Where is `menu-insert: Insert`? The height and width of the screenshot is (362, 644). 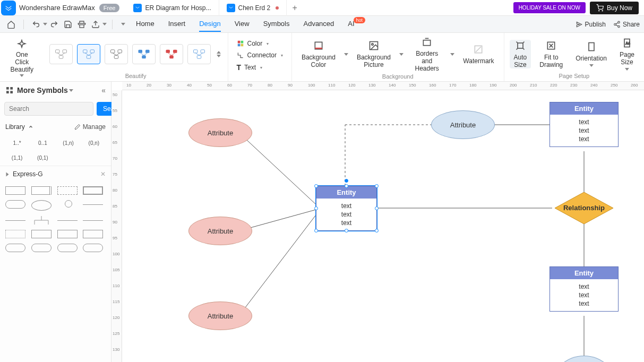
menu-insert: Insert is located at coordinates (177, 24).